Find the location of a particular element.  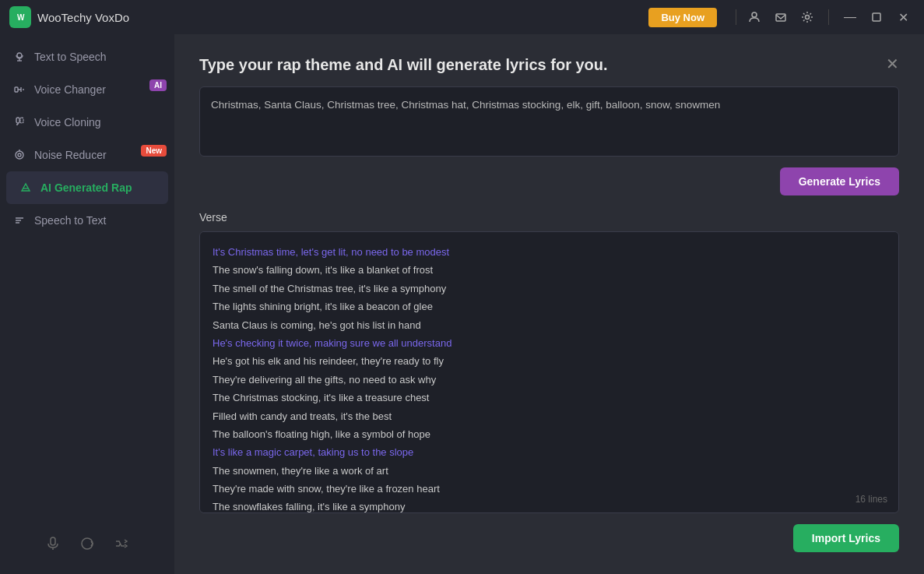

app-logo: W is located at coordinates (20, 17).